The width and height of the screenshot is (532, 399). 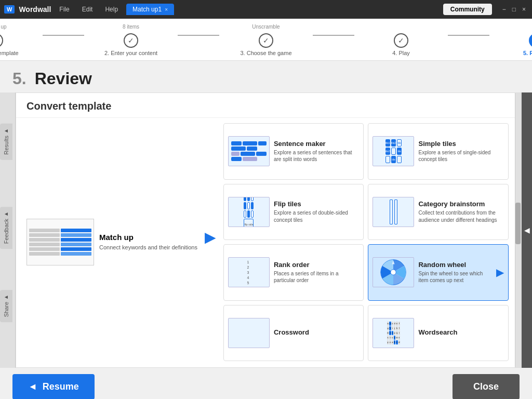 What do you see at coordinates (291, 332) in the screenshot?
I see `crossword-name: Crossword` at bounding box center [291, 332].